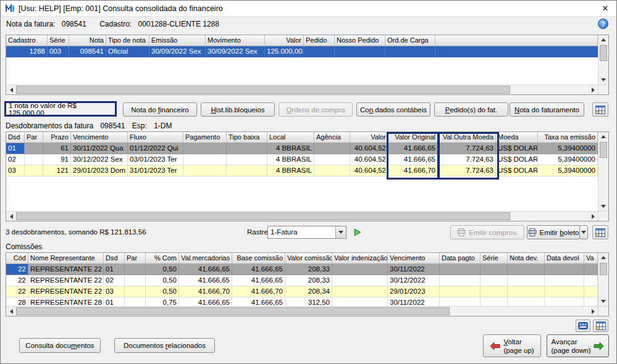 The image size is (617, 364). What do you see at coordinates (410, 41) in the screenshot?
I see `column-header-ord-de-carga: Ord.de Carga` at bounding box center [410, 41].